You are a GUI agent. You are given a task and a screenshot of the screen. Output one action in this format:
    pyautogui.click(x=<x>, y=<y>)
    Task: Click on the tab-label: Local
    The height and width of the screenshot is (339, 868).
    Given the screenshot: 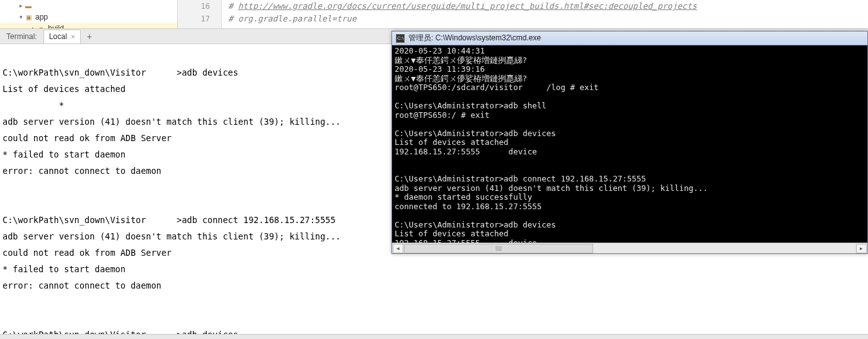 What is the action you would take?
    pyautogui.click(x=58, y=37)
    